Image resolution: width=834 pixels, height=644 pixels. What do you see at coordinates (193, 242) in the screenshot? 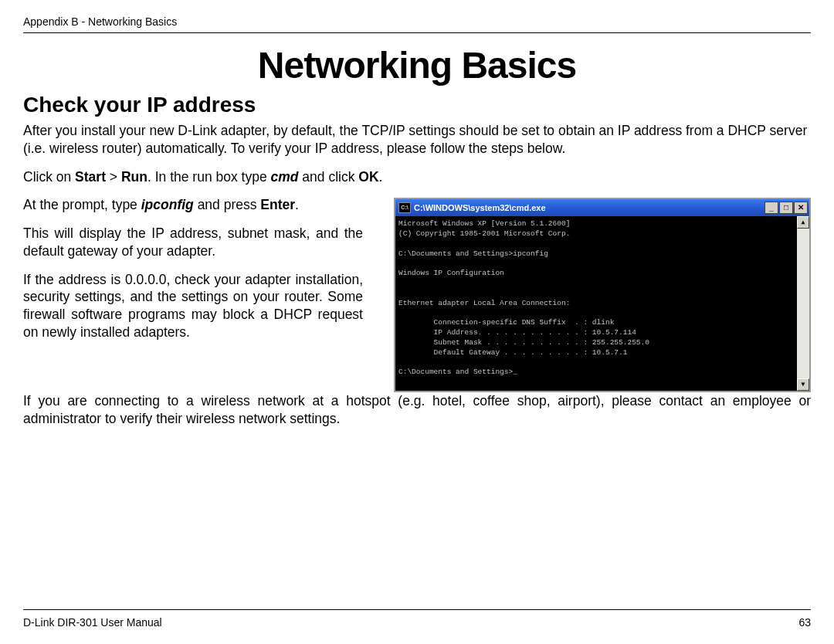
I see `result-paragraph: This will display the IP address, subnet…` at bounding box center [193, 242].